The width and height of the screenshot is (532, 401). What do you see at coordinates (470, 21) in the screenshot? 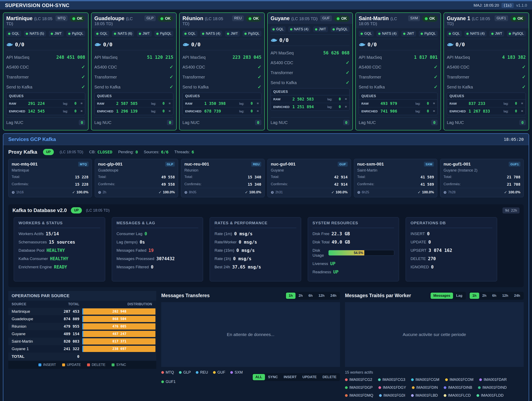
I see `region-title-wrap: Guyane 1(LC 18:05 TD)` at bounding box center [470, 21].